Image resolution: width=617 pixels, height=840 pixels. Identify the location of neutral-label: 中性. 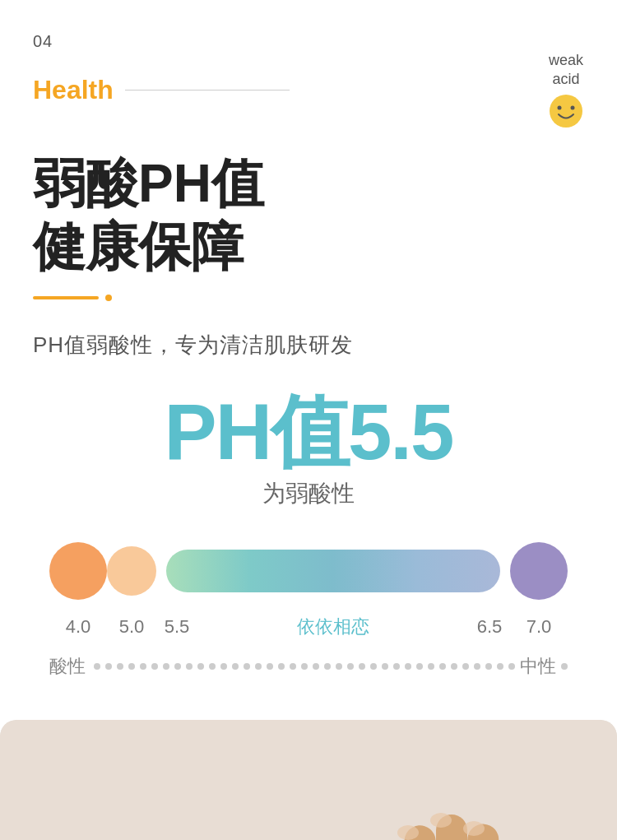
(538, 666).